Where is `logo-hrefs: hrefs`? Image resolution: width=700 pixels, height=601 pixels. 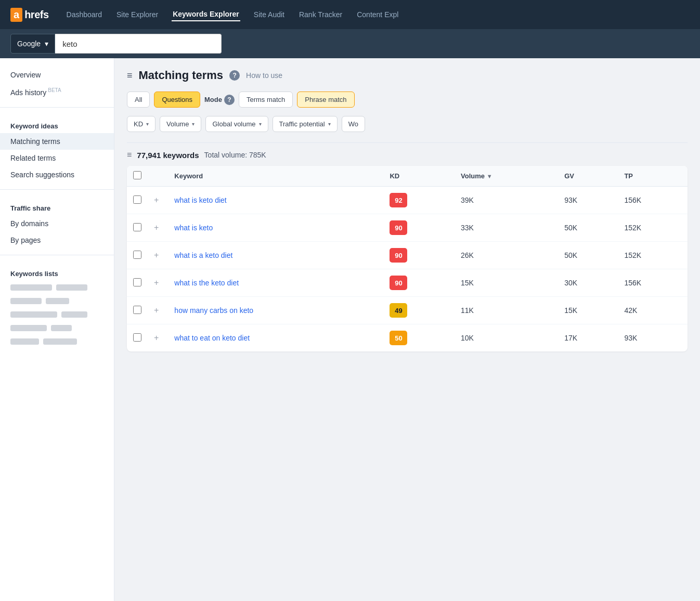 logo-hrefs: hrefs is located at coordinates (36, 15).